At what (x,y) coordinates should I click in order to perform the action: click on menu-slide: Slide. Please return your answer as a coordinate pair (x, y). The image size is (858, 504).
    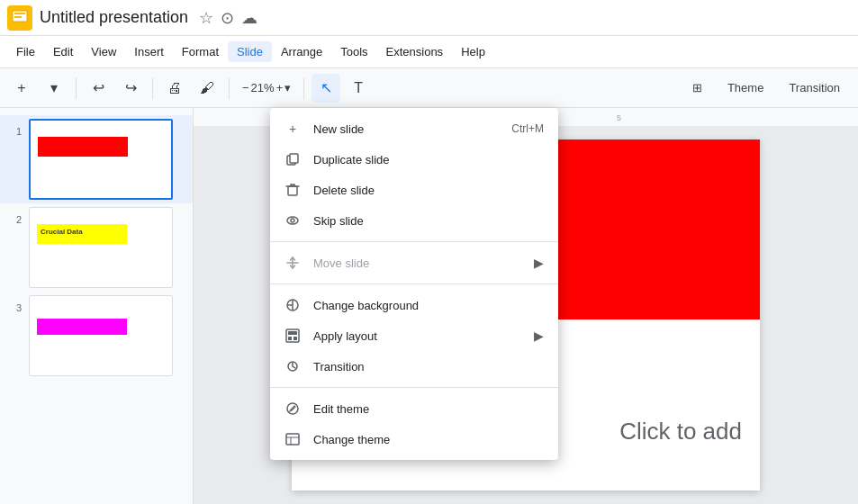
    Looking at the image, I should click on (250, 52).